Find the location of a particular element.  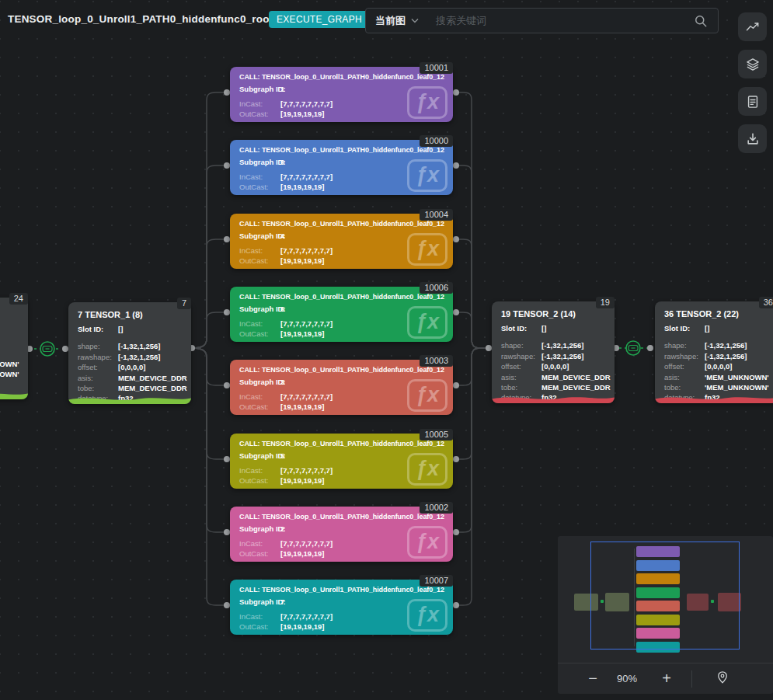

call-node-10005: CALL: TENSOR_loop_0_Unroll1_PATH0_hidden… is located at coordinates (342, 461).